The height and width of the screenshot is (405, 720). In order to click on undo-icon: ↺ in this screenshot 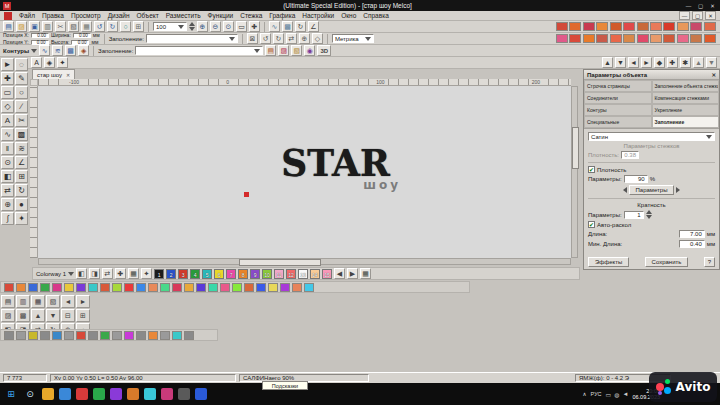, I will do `click(100, 26)`.